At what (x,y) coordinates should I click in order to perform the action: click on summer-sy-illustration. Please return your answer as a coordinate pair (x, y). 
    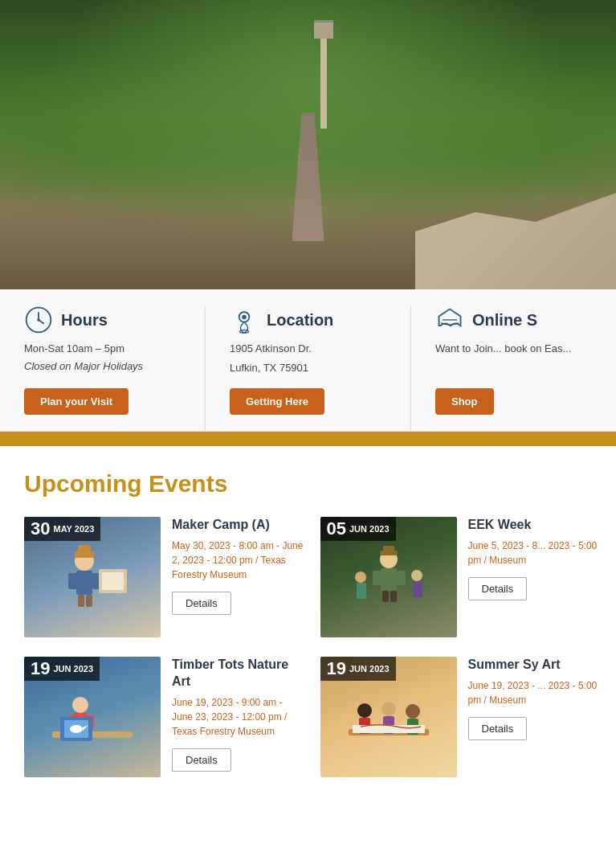
    Looking at the image, I should click on (389, 717).